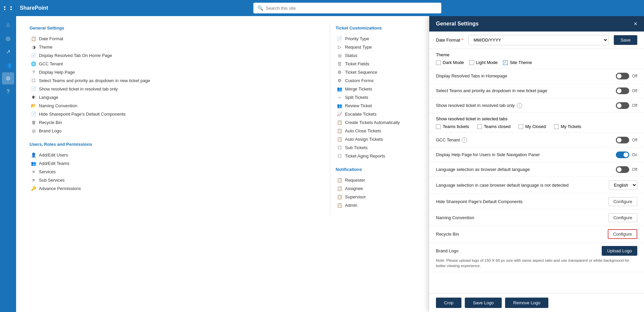 This screenshot has width=644, height=312. I want to click on select-teams-label: Select Teams and priority as dropdown in…, so click(491, 90).